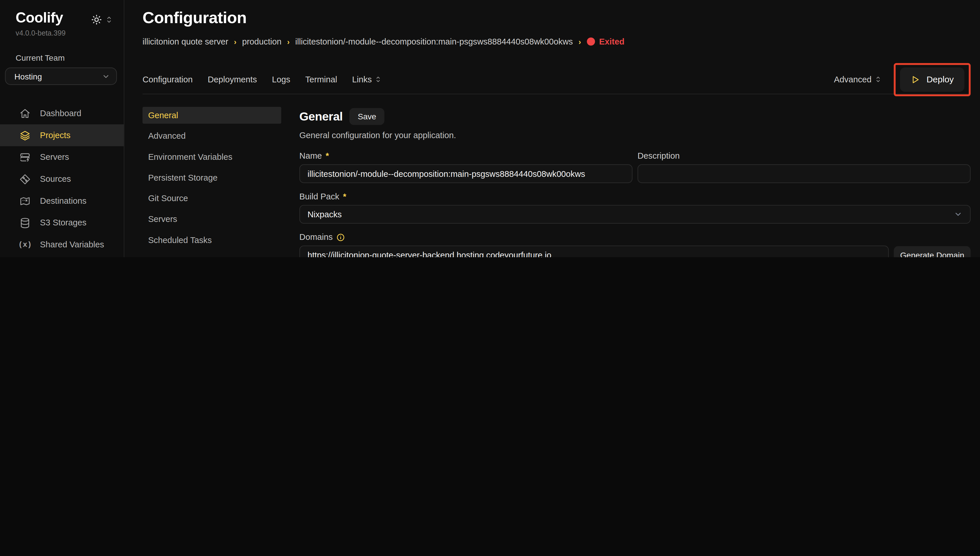  What do you see at coordinates (62, 114) in the screenshot?
I see `sidebar-item-dashboard: Dashboard` at bounding box center [62, 114].